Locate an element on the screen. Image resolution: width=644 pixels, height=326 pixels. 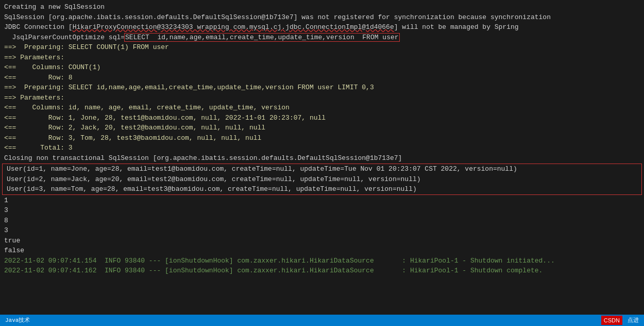
log-line-7: <== Columns: COUNT(1) is located at coordinates (322, 68).